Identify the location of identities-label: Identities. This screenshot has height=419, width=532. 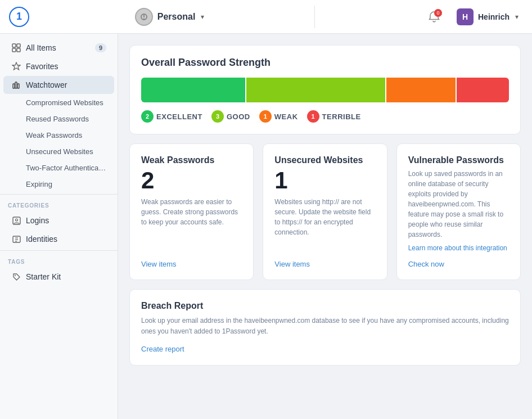
(66, 239).